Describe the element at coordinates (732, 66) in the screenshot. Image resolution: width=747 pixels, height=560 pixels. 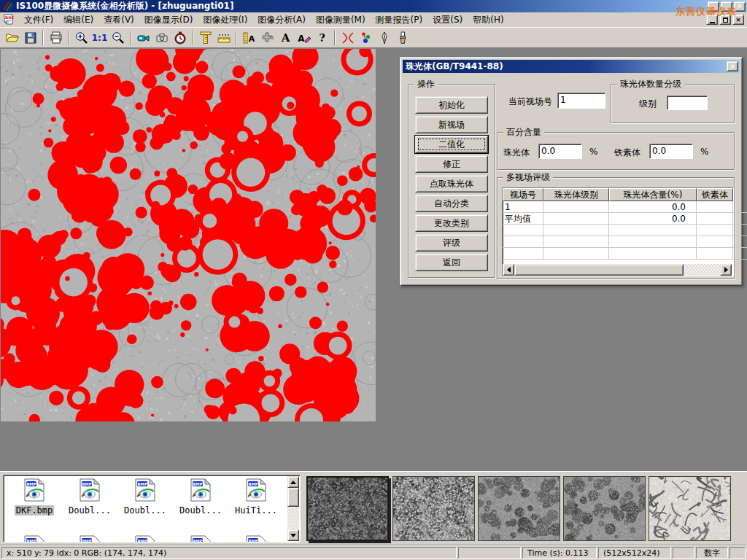
I see `dialog-close-button: ×` at that location.